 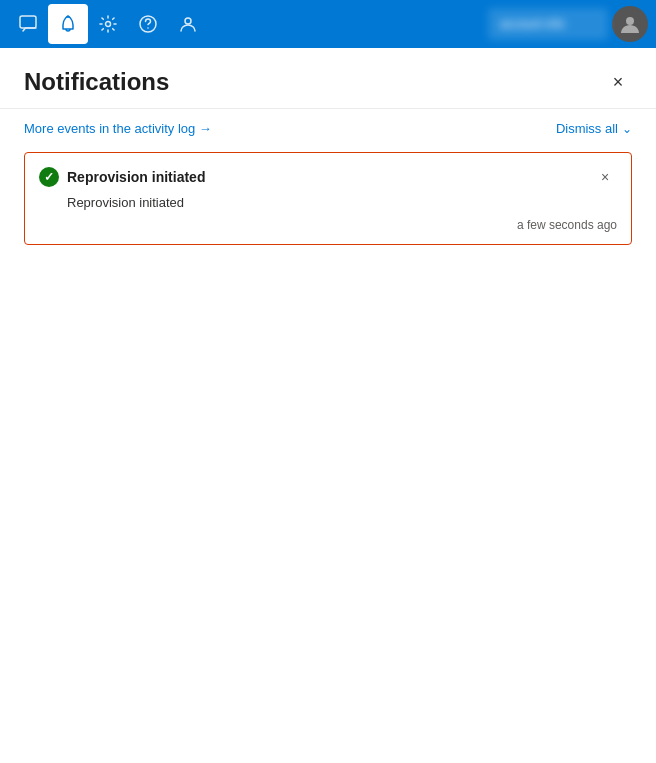 I want to click on notification-title: Reprovision initiated, so click(x=136, y=177).